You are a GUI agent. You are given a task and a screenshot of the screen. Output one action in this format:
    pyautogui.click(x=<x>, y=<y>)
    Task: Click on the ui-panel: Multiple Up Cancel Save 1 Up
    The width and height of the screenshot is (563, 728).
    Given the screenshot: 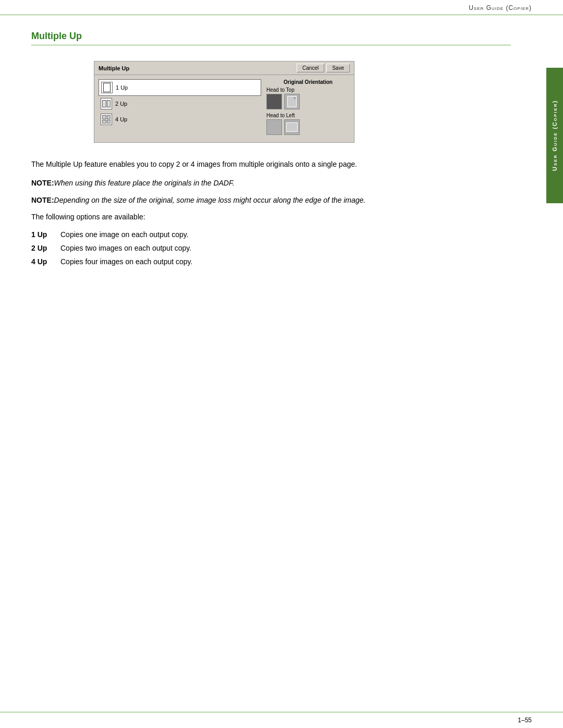 What is the action you would take?
    pyautogui.click(x=224, y=102)
    